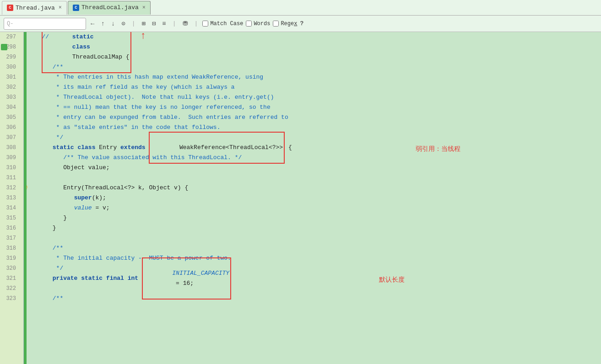 Image resolution: width=601 pixels, height=364 pixels. I want to click on code-kw-extends: extends, so click(135, 148).